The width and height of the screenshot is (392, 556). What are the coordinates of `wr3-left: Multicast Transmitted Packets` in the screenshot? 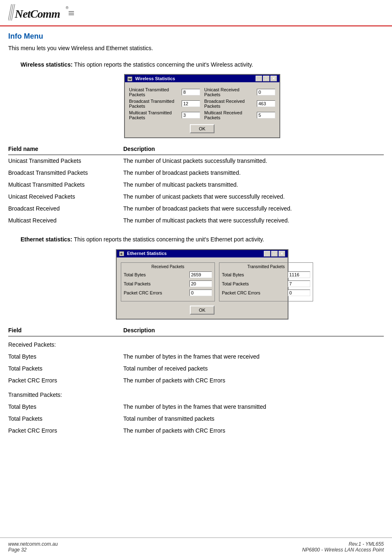 It's located at (164, 115).